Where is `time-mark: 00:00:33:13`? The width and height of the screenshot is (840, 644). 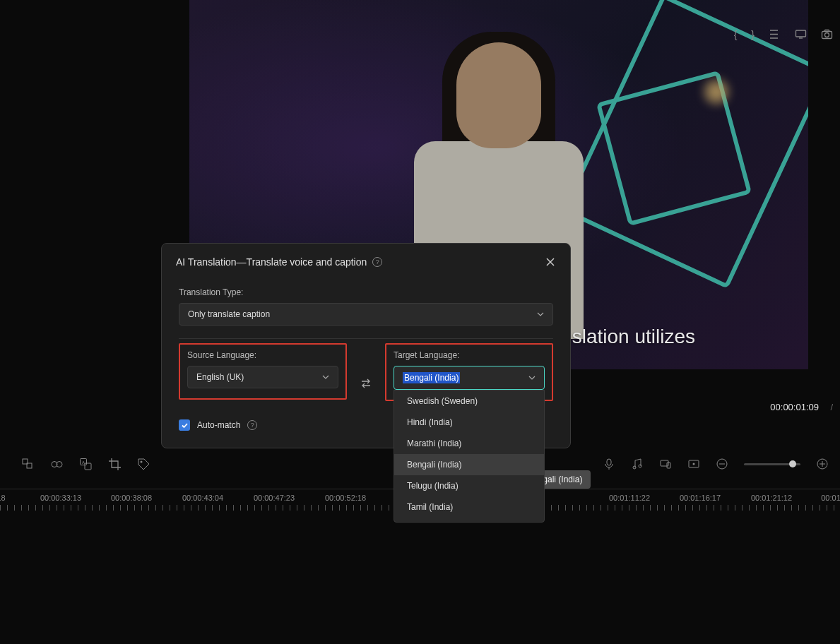
time-mark: 00:00:33:13 is located at coordinates (61, 498).